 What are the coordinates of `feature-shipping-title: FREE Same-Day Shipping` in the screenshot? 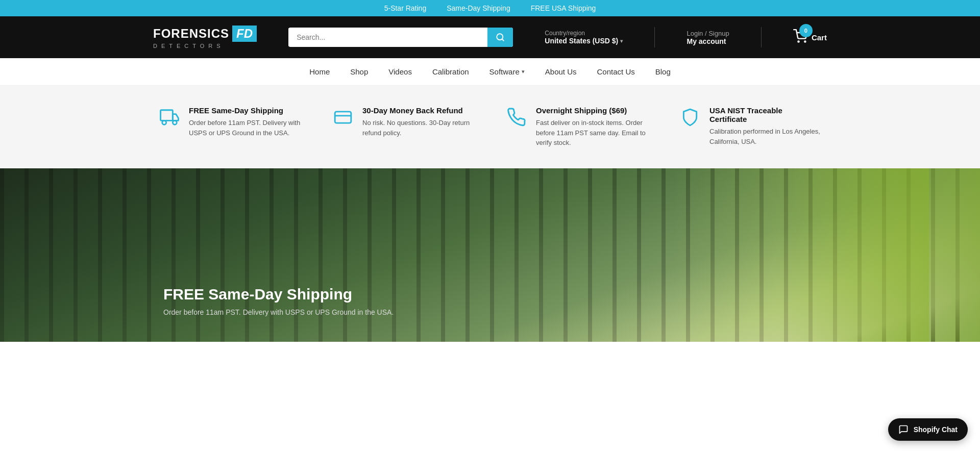 It's located at (245, 110).